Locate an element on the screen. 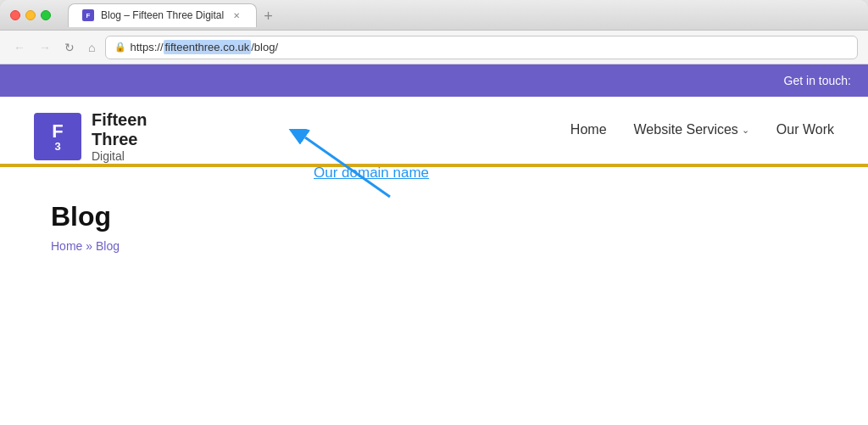  breadcrumb-current: Blog is located at coordinates (108, 246).